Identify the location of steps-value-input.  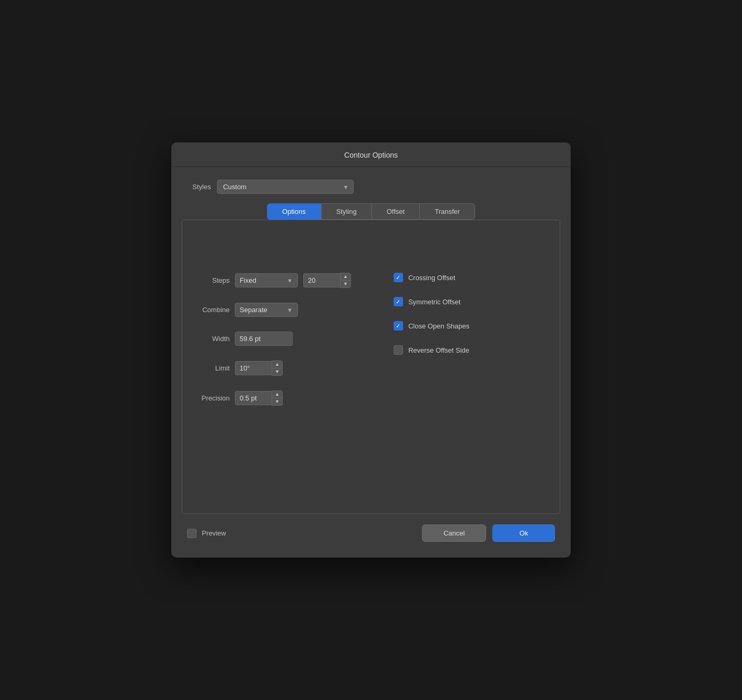
(322, 281).